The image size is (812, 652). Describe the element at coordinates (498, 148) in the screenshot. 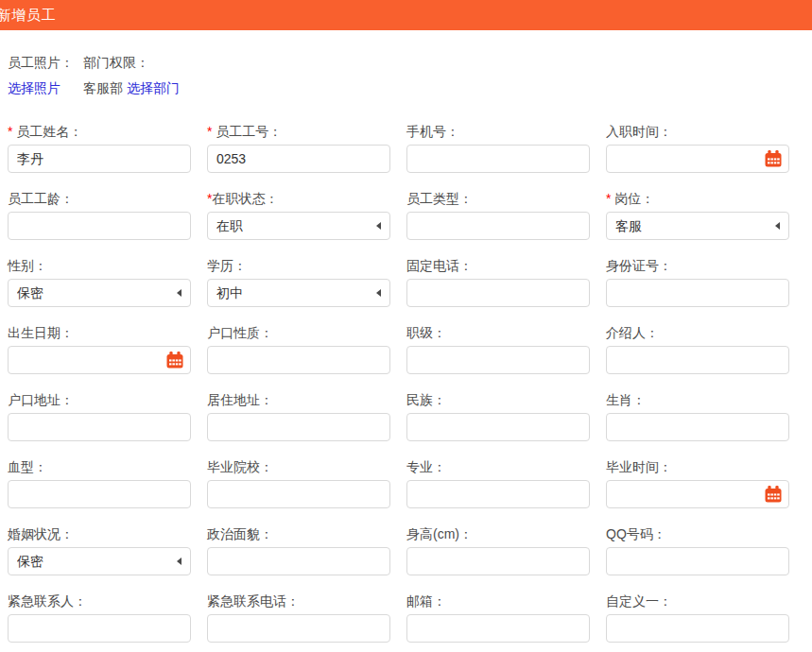

I see `form-field-mobile: 手机号：` at that location.